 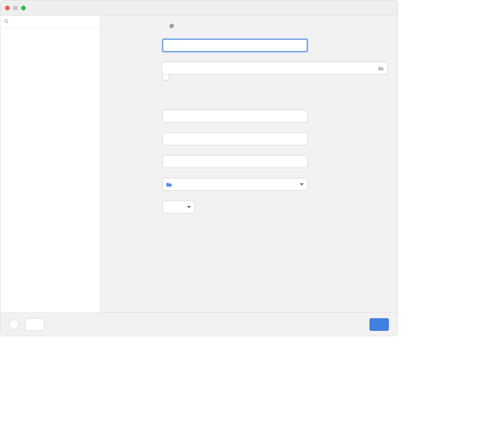 I want to click on window-controls, so click(x=15, y=8).